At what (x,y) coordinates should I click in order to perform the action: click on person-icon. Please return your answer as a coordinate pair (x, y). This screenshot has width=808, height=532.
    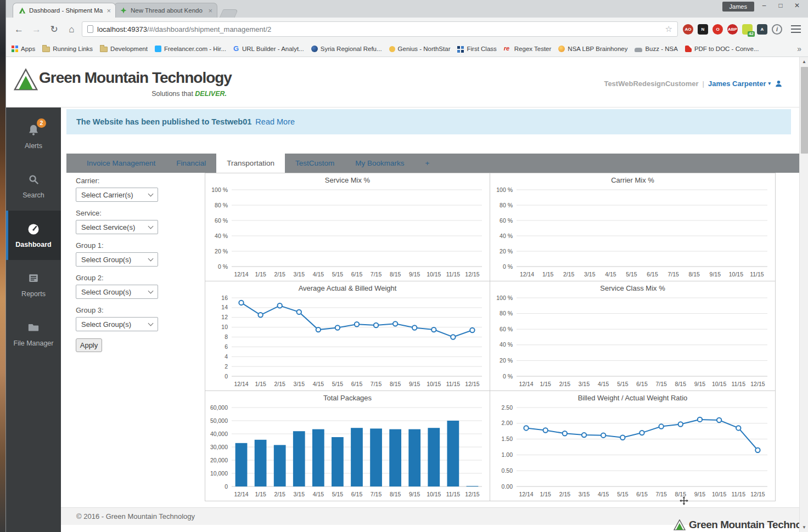
    Looking at the image, I should click on (778, 83).